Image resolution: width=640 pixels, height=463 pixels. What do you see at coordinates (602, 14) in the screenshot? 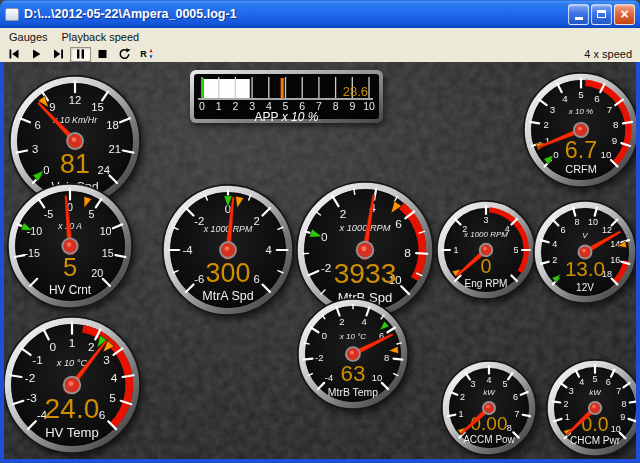
I see `maximize-button` at bounding box center [602, 14].